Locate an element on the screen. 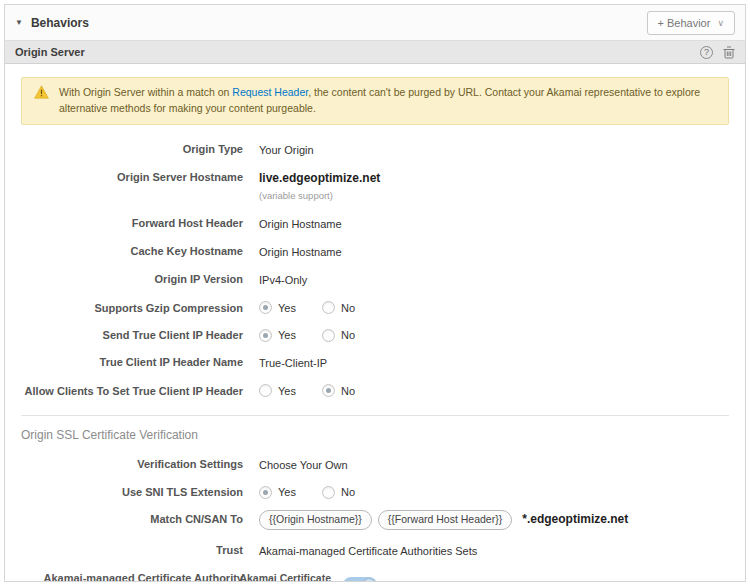  field-label: Verification Settings is located at coordinates (140, 464).